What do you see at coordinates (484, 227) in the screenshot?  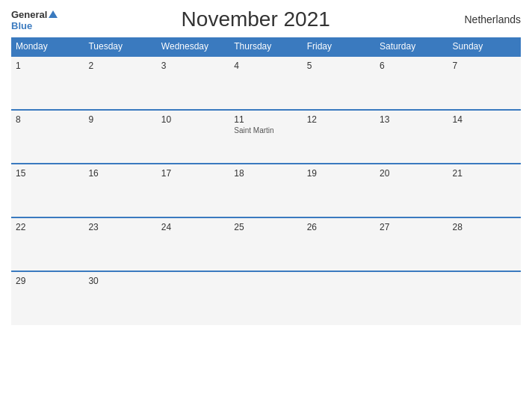 I see `day-number: 28` at bounding box center [484, 227].